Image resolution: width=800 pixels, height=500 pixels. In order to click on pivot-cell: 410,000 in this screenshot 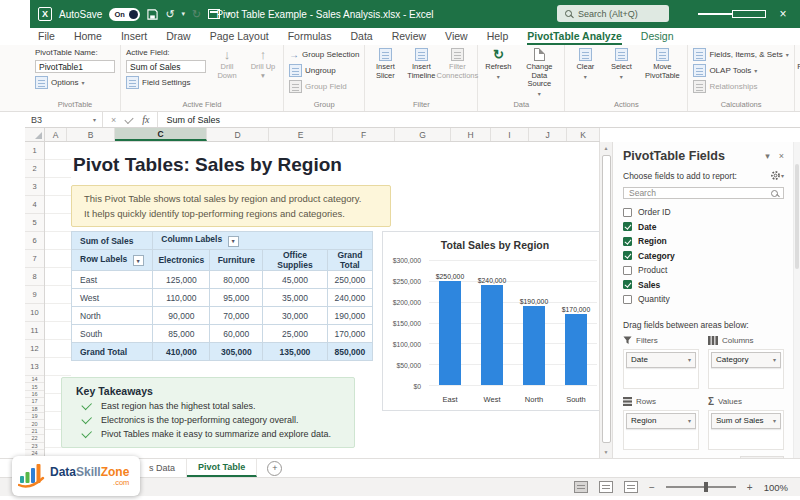, I will do `click(182, 352)`.